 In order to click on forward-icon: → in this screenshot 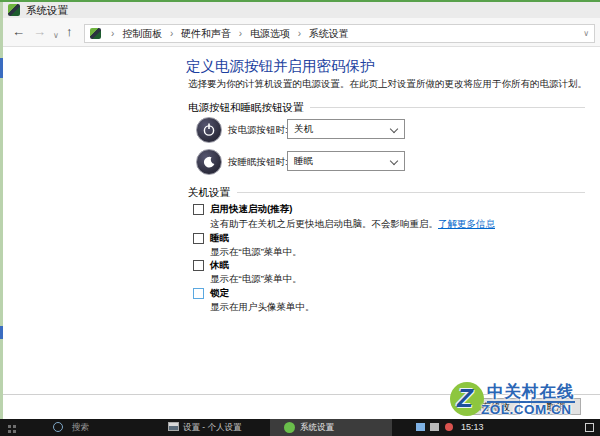, I will do `click(40, 32)`.